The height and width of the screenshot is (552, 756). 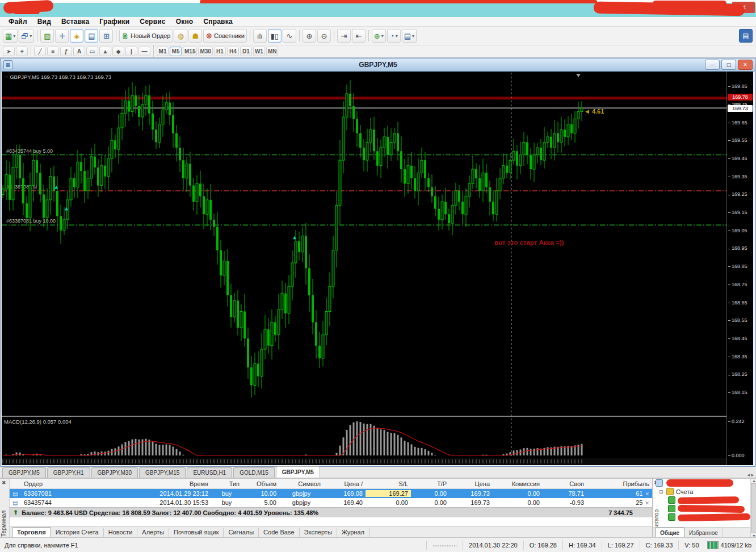 What do you see at coordinates (162, 472) in the screenshot?
I see `chart-tab-3: GBPJPY,M15` at bounding box center [162, 472].